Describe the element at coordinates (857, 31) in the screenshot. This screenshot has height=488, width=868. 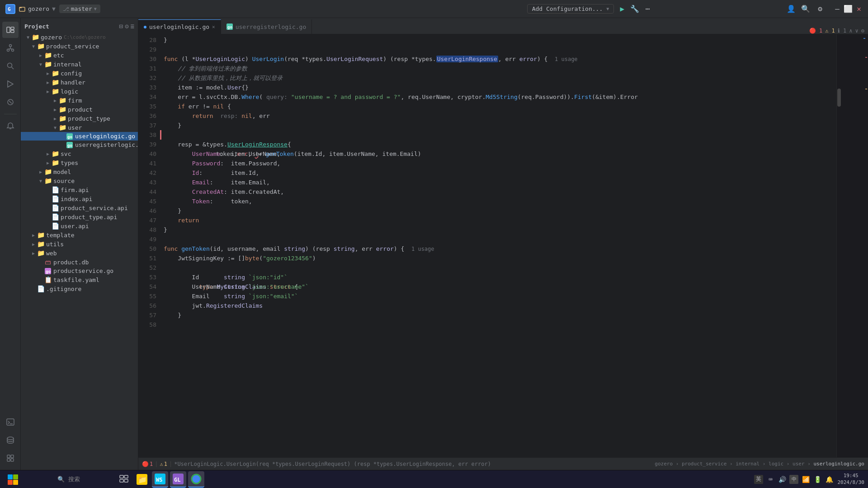
I see `nav-down: ∨` at that location.